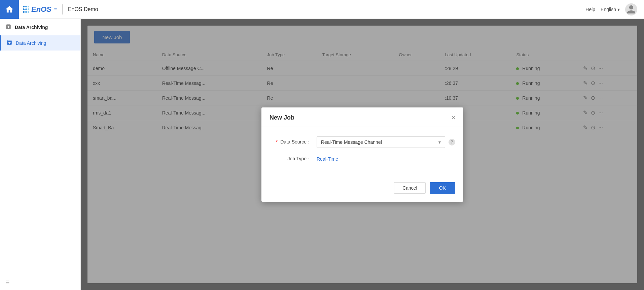 Image resolution: width=644 pixels, height=290 pixels. Describe the element at coordinates (40, 154) in the screenshot. I see `sidebar: Data Archiving Data Archiving ☰` at that location.